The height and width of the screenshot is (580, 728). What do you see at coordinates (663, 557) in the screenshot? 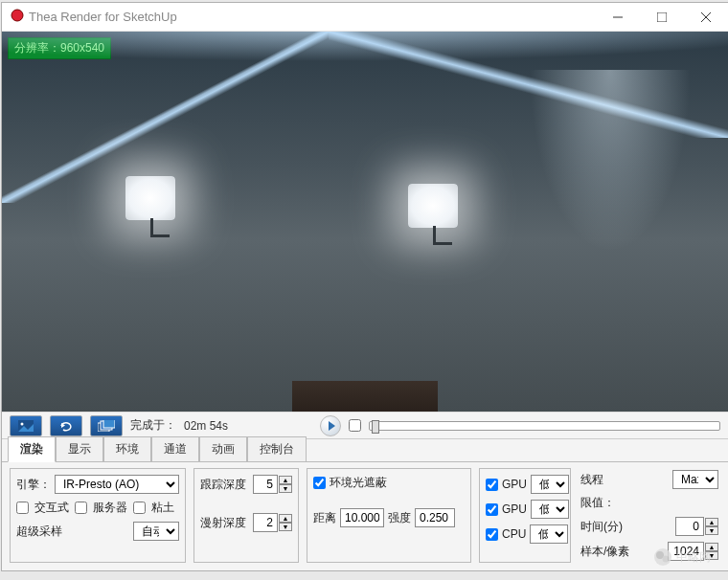
I see `wechat-icon` at bounding box center [663, 557].